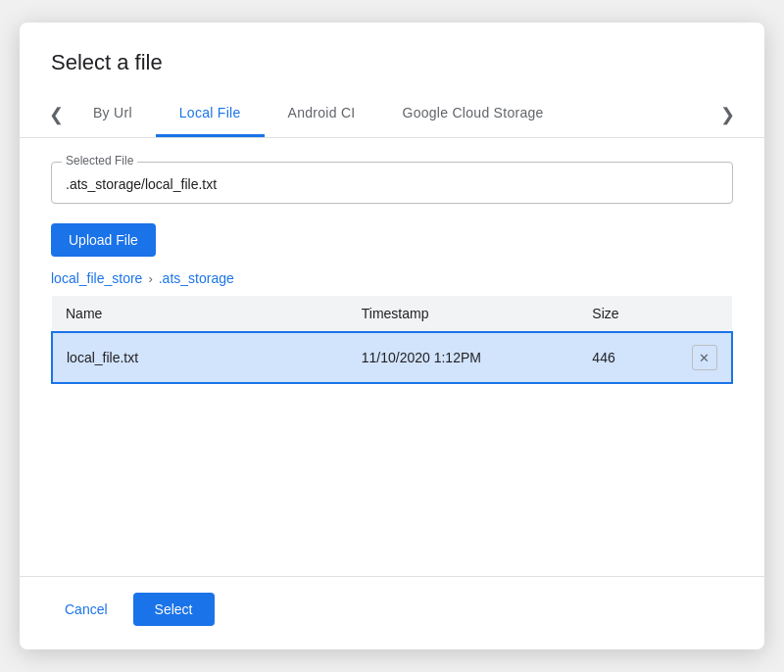 The height and width of the screenshot is (672, 784). I want to click on table-body: local_file.txt 11/10/2020 1:12PM 446 ✕, so click(392, 358).